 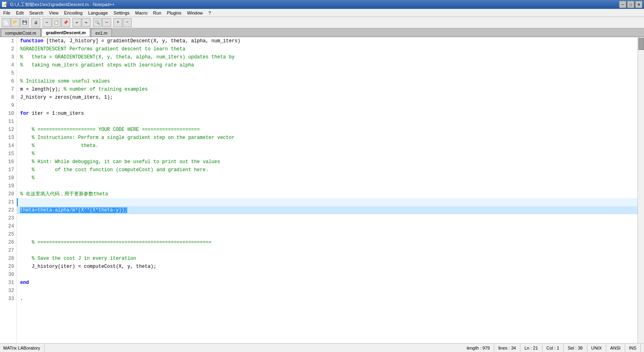 What do you see at coordinates (56, 23) in the screenshot?
I see `copy-button: 📋` at bounding box center [56, 23].